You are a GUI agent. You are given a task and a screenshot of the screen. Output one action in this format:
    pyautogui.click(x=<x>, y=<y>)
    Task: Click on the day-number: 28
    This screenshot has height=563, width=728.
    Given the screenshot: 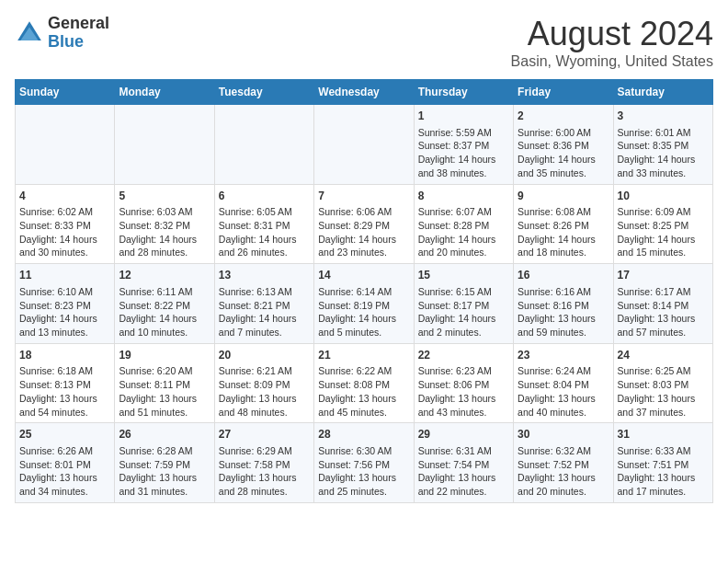 What is the action you would take?
    pyautogui.click(x=364, y=434)
    